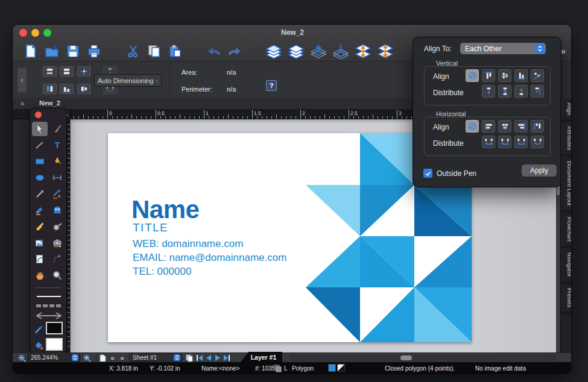 The width and height of the screenshot is (588, 382). What do you see at coordinates (40, 129) in the screenshot?
I see `selection-tool` at bounding box center [40, 129].